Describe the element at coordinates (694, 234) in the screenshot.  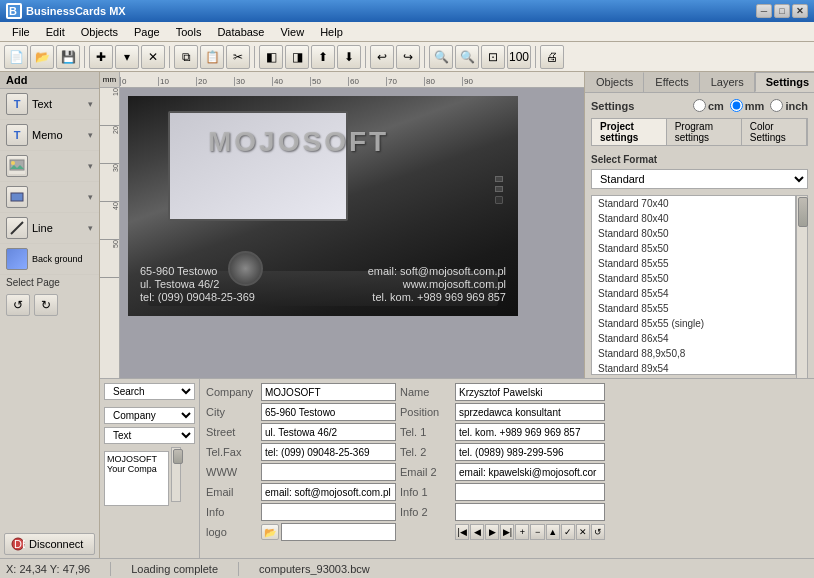
I see `format-item-2: Standard 80x50` at that location.